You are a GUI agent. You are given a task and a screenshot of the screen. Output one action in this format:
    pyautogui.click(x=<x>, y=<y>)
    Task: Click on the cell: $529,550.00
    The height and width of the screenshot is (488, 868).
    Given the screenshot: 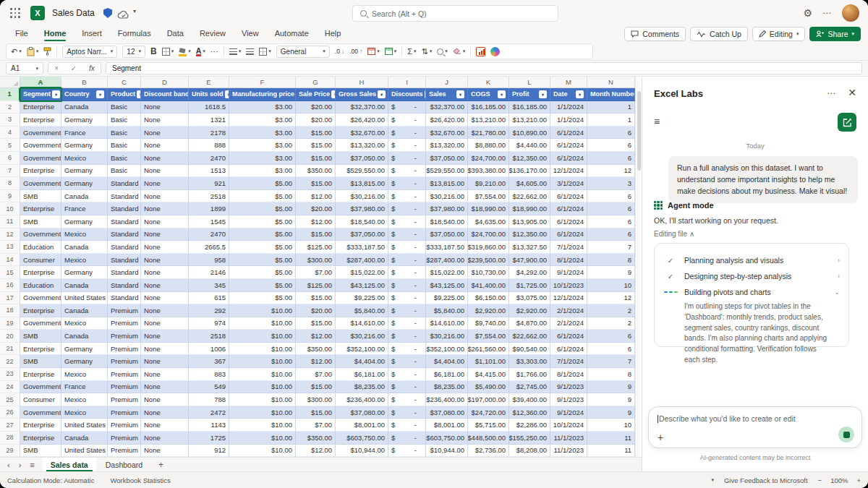 What is the action you would take?
    pyautogui.click(x=362, y=171)
    